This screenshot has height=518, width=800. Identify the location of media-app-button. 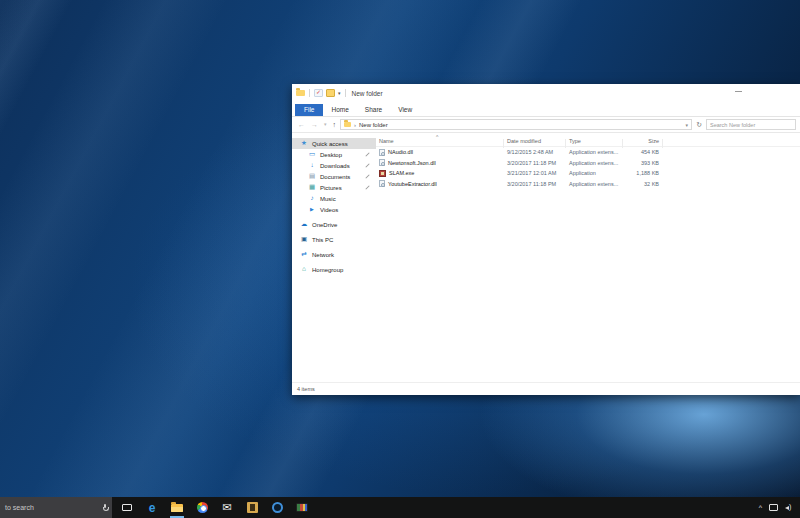
(302, 508).